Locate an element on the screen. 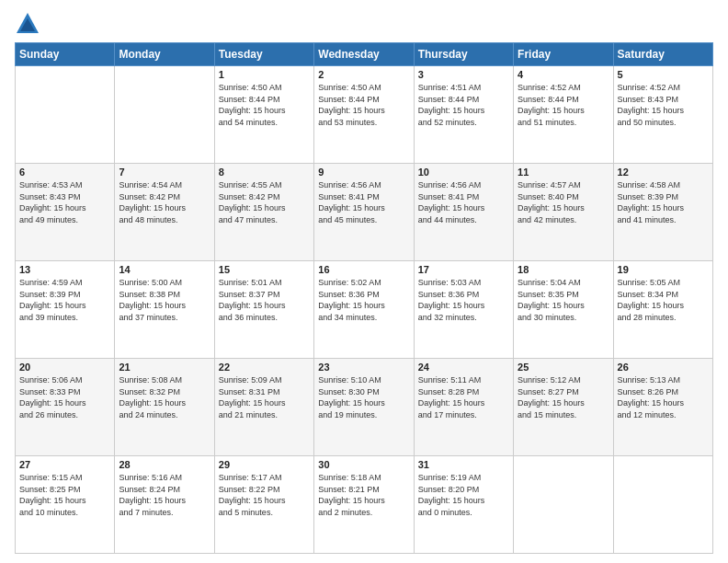 The width and height of the screenshot is (728, 563). calendar-day-header: Saturday is located at coordinates (663, 55).